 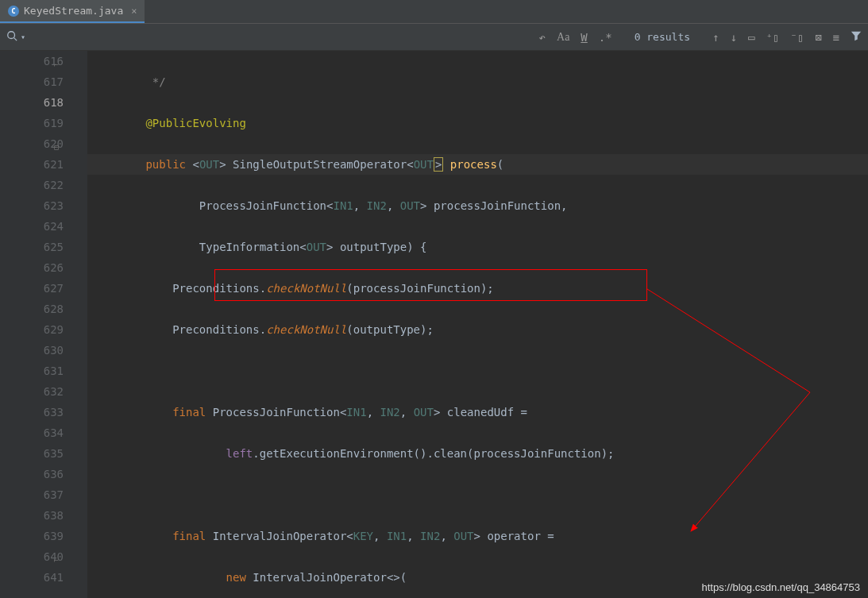 What do you see at coordinates (836, 37) in the screenshot?
I see `filter-settings-icon: ≡` at bounding box center [836, 37].